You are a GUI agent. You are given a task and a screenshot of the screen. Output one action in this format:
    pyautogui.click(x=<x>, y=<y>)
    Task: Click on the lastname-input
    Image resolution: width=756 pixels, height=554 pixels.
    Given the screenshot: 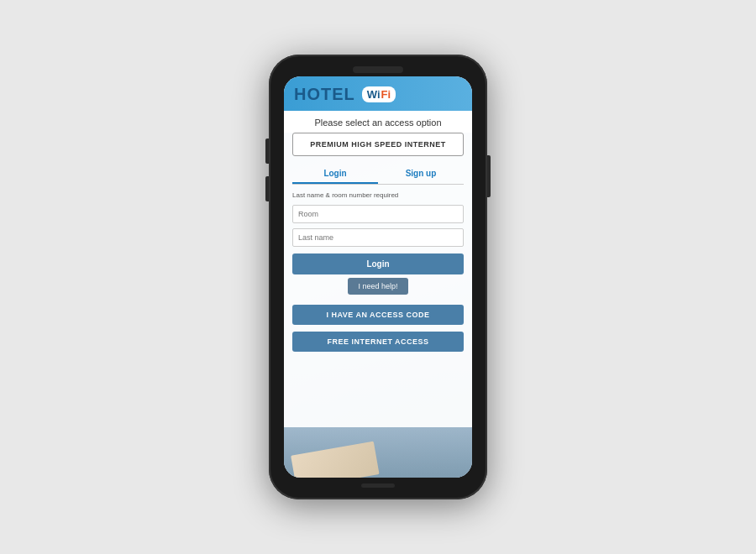 What is the action you would take?
    pyautogui.click(x=378, y=238)
    